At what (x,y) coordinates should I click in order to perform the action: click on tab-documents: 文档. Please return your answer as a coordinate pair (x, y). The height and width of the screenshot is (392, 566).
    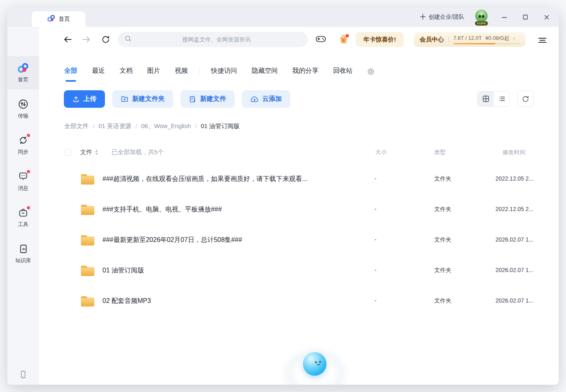
    Looking at the image, I should click on (126, 72).